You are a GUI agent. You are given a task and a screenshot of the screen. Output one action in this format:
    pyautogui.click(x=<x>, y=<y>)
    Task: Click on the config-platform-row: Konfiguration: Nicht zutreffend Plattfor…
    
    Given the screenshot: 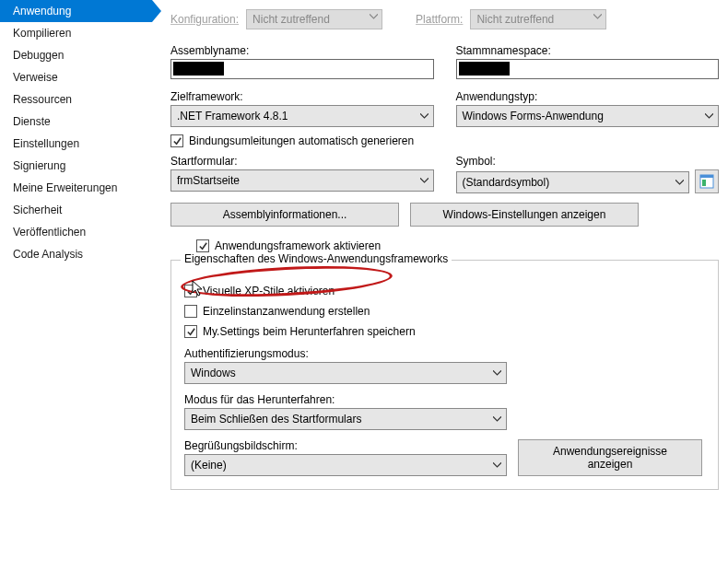 What is the action you would take?
    pyautogui.click(x=444, y=19)
    